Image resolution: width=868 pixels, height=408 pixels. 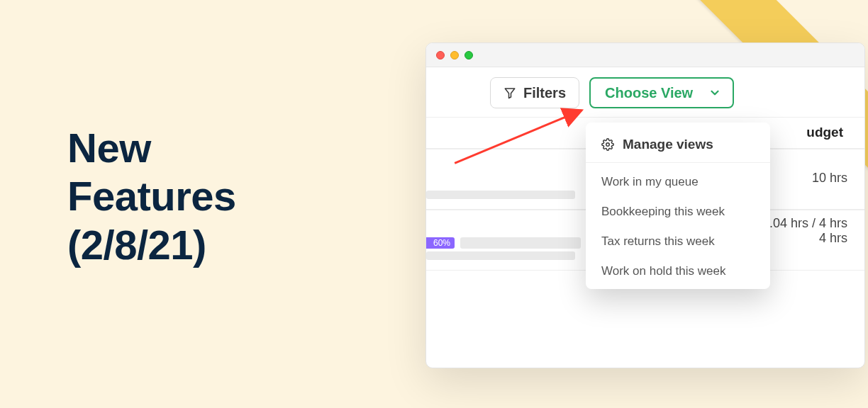 What do you see at coordinates (152, 196) in the screenshot?
I see `headline-line-2: Features` at bounding box center [152, 196].